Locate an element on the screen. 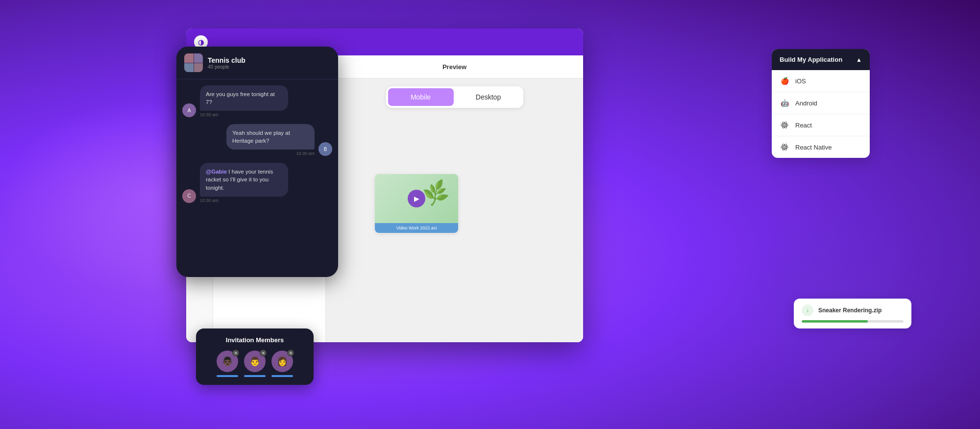 The width and height of the screenshot is (980, 429). build-option-react: React is located at coordinates (821, 126).